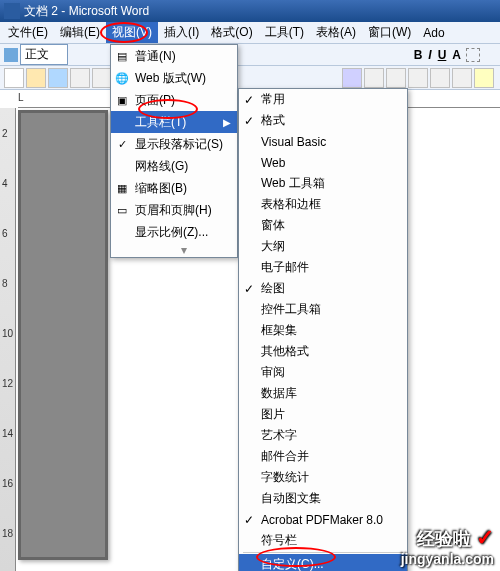 The image size is (500, 571). I want to click on toolbar-item-label: Web, so click(273, 163).